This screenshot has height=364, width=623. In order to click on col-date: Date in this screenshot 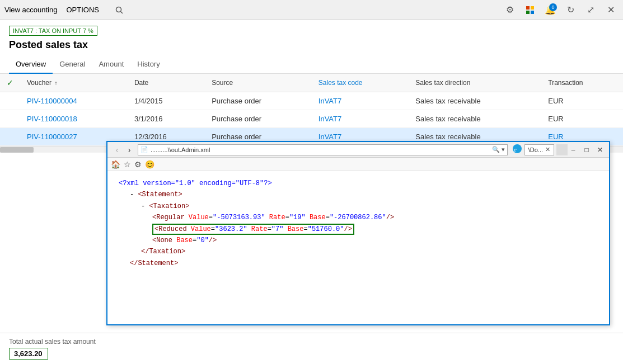, I will do `click(166, 83)`.